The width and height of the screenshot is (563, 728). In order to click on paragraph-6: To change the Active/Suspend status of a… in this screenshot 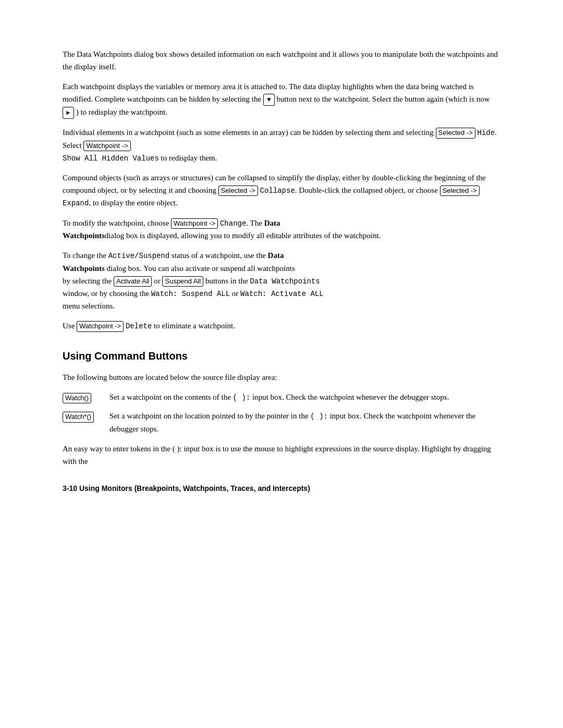, I will do `click(282, 280)`.